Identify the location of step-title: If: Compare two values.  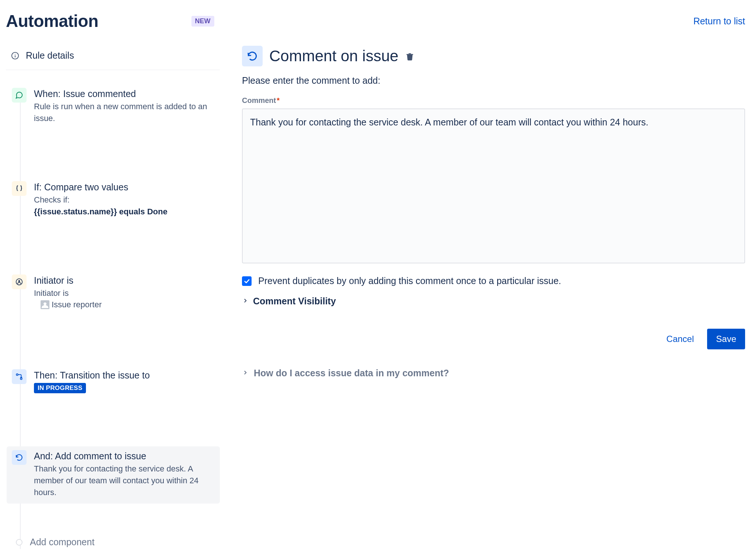
(124, 187).